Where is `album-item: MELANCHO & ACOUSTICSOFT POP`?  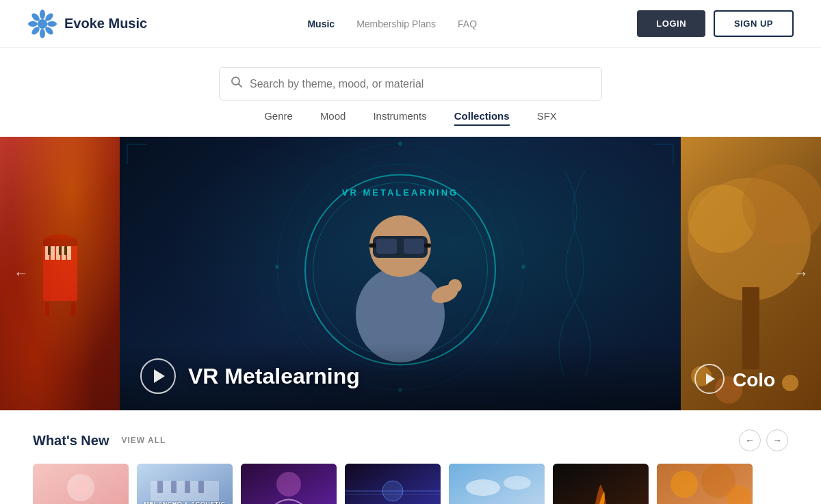 album-item: MELANCHO & ACOUSTICSOFT POP is located at coordinates (185, 484).